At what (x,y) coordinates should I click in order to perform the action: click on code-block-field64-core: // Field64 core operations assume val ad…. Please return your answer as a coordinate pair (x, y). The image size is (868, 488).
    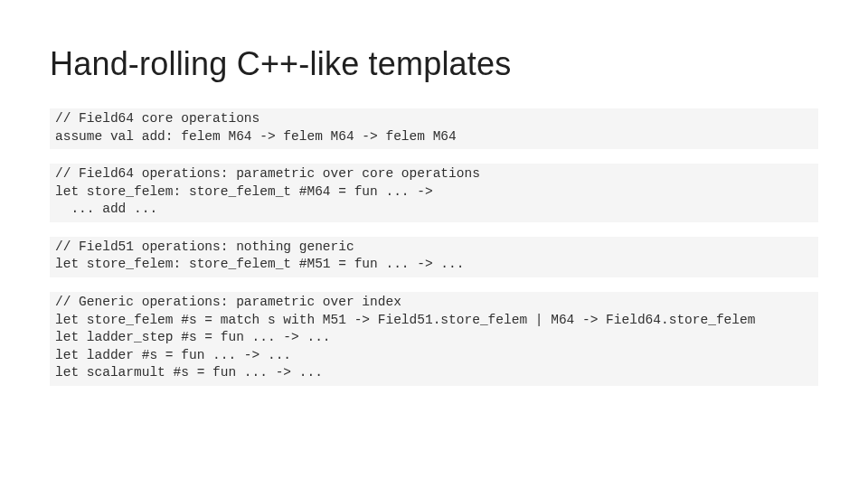
    Looking at the image, I should click on (434, 128).